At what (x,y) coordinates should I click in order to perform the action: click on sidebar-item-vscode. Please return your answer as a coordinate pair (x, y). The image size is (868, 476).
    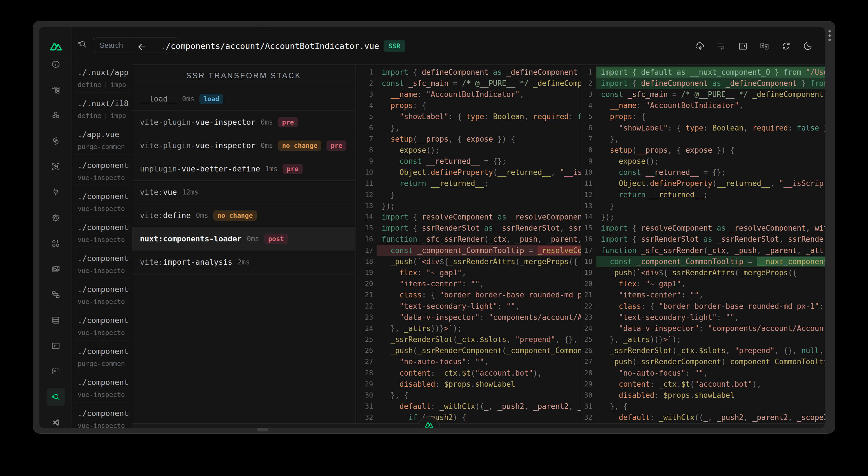
    Looking at the image, I should click on (56, 420).